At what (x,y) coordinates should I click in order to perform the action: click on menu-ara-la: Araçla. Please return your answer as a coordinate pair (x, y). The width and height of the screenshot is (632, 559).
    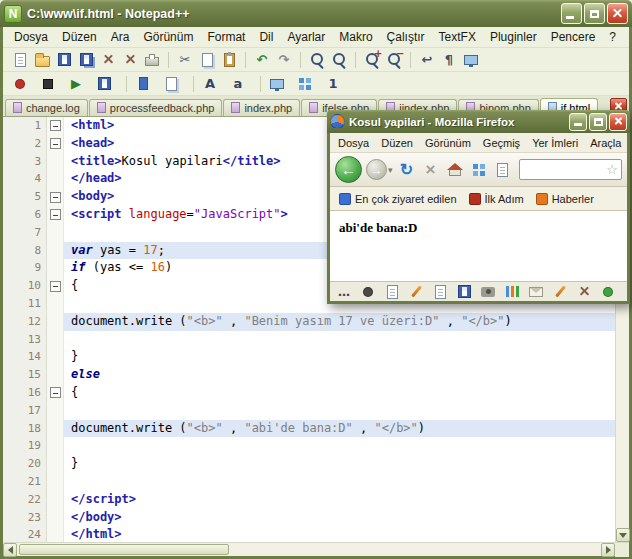
    Looking at the image, I should click on (606, 143).